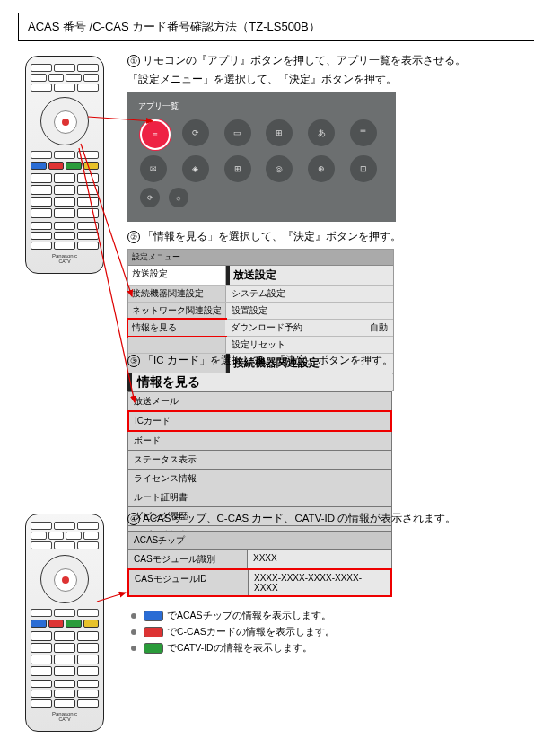 Image resolution: width=534 pixels, height=756 pixels. I want to click on acas-row: CASモジュール識別XXXX, so click(260, 559).